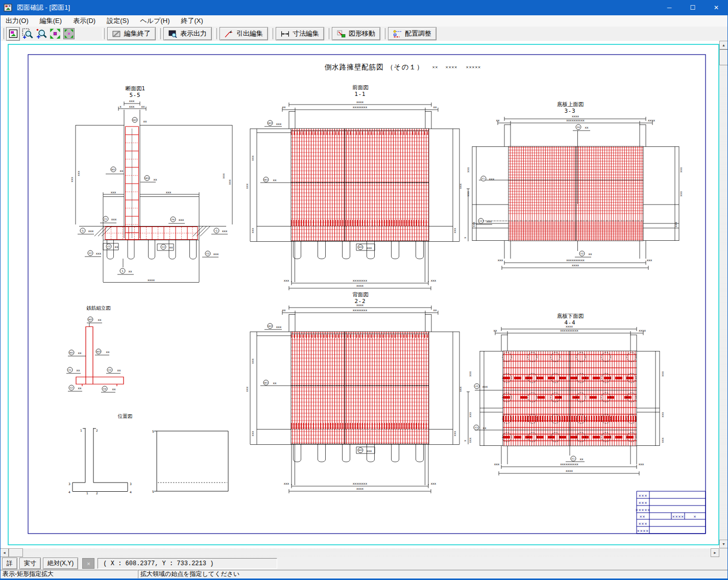  I want to click on absolute-xy-button: 絶対(X,Y), so click(60, 563).